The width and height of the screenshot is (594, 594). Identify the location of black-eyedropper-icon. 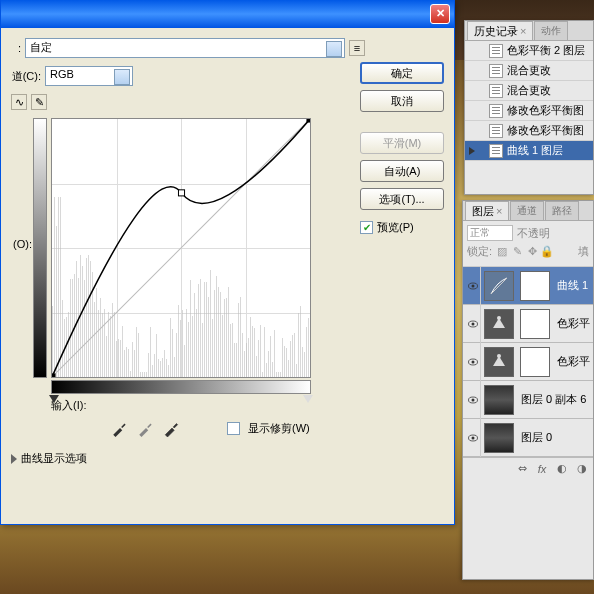
(120, 428).